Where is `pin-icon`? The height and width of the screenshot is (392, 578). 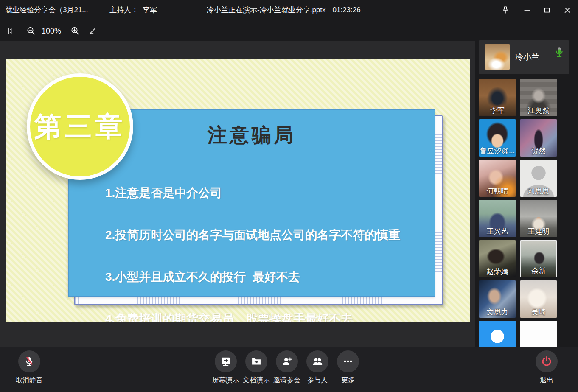 pin-icon is located at coordinates (505, 10).